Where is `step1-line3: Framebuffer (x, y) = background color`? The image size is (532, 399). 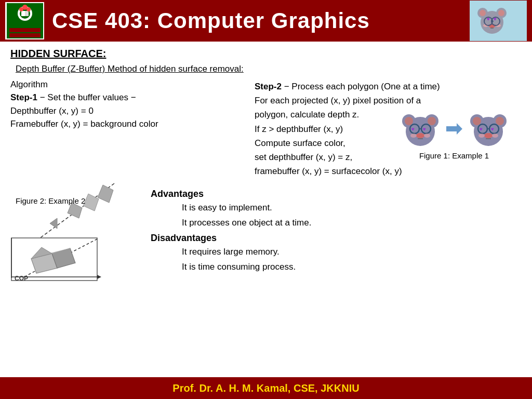 step1-line3: Framebuffer (x, y) = background color is located at coordinates (130, 124).